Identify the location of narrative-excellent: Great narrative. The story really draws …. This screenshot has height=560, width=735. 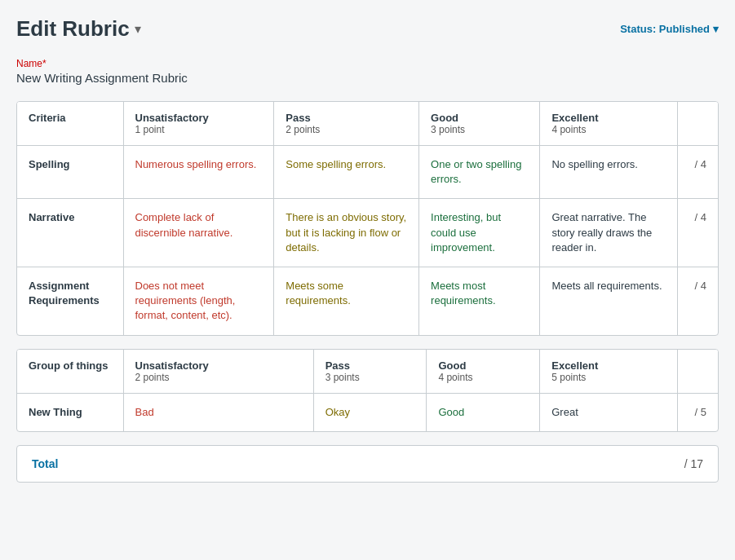
(609, 233).